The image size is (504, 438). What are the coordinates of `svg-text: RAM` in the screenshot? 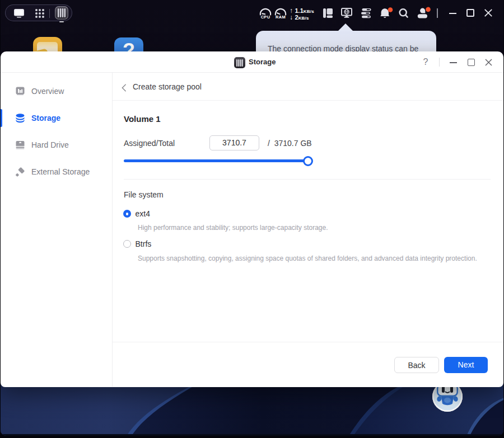 It's located at (281, 17).